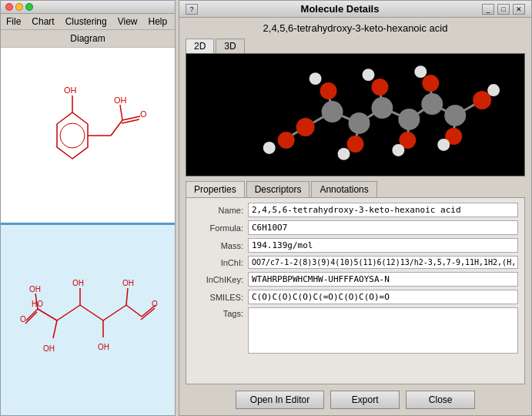 The height and width of the screenshot is (416, 532). Describe the element at coordinates (519, 9) in the screenshot. I see `close-icon: ✕` at that location.